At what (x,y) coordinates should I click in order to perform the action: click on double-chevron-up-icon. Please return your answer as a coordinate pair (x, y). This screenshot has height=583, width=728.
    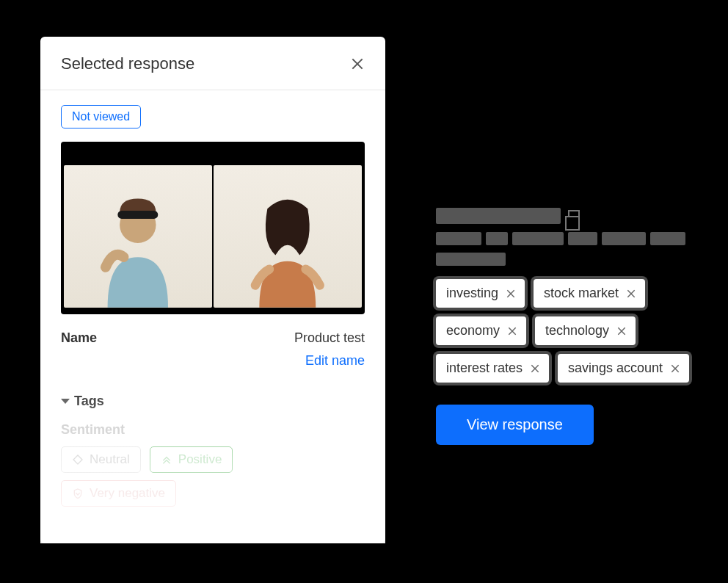
    Looking at the image, I should click on (167, 460).